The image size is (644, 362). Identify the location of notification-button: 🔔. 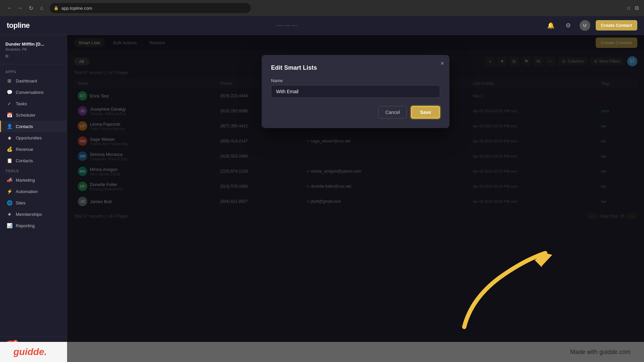
(551, 25).